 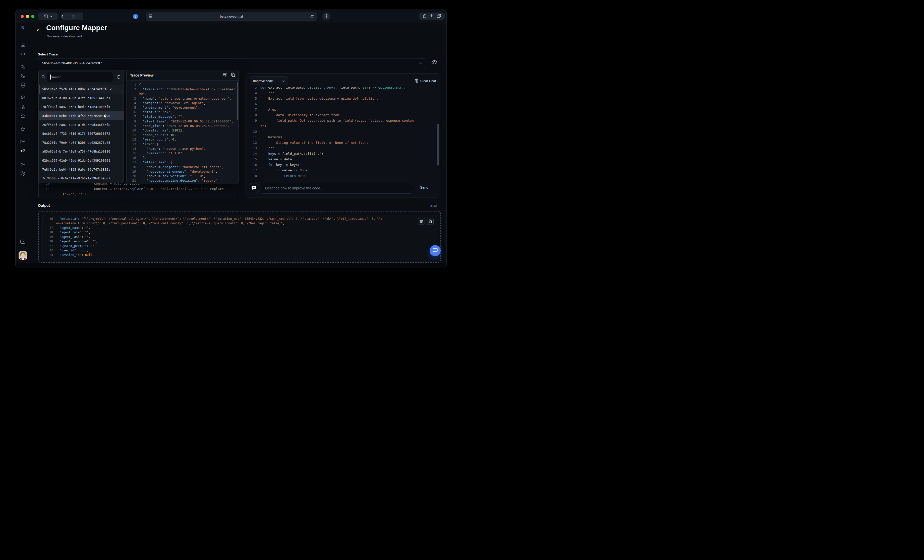 What do you see at coordinates (231, 16) in the screenshot?
I see `url-bar: beta.noveum.ai` at bounding box center [231, 16].